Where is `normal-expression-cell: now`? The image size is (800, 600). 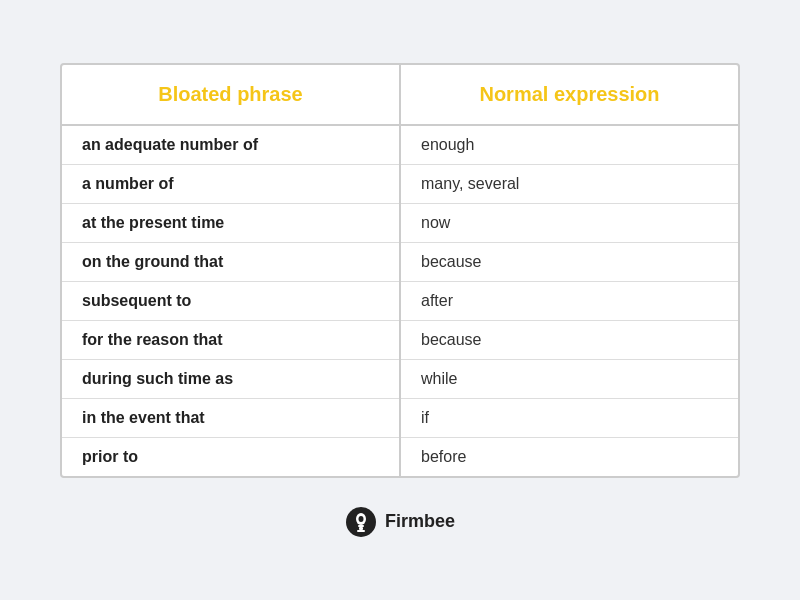
normal-expression-cell: now is located at coordinates (569, 222).